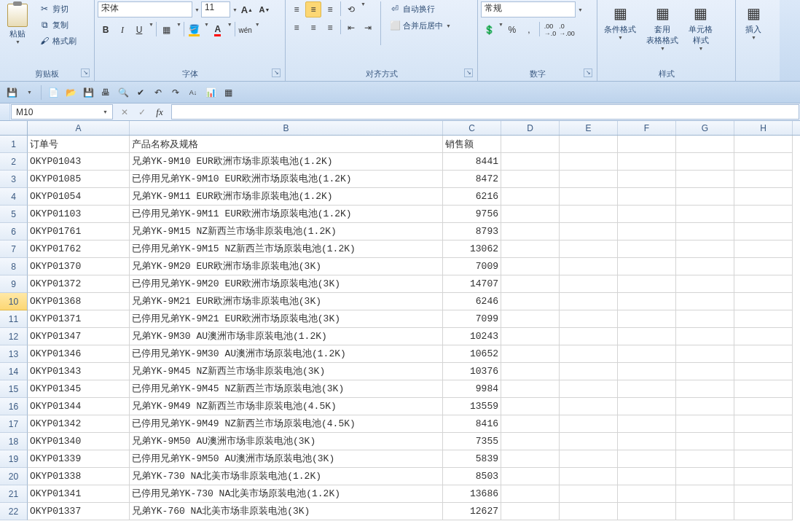  What do you see at coordinates (62, 112) in the screenshot?
I see `name-box: M10 ▼` at bounding box center [62, 112].